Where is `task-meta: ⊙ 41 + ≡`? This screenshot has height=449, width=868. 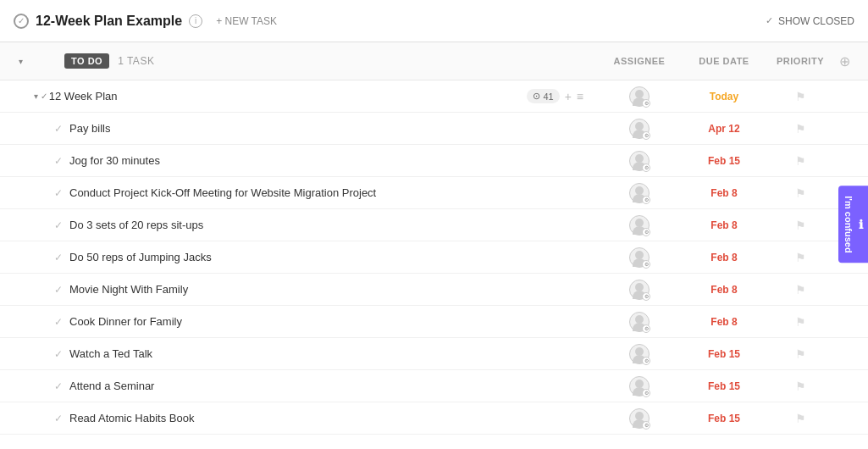
task-meta: ⊙ 41 + ≡ is located at coordinates (556, 97).